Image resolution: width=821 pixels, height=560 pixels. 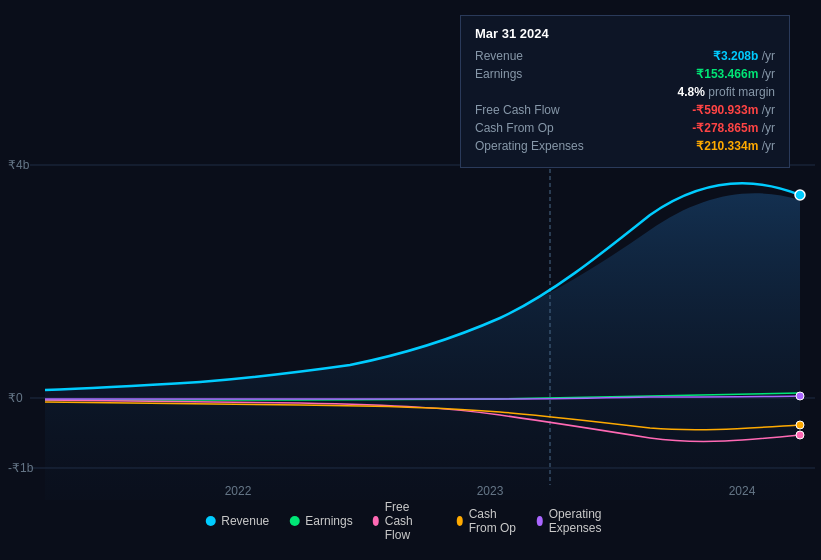 I want to click on tooltip-cashop-row: Cash From Op -₹278.865m /yr, so click(x=625, y=128).